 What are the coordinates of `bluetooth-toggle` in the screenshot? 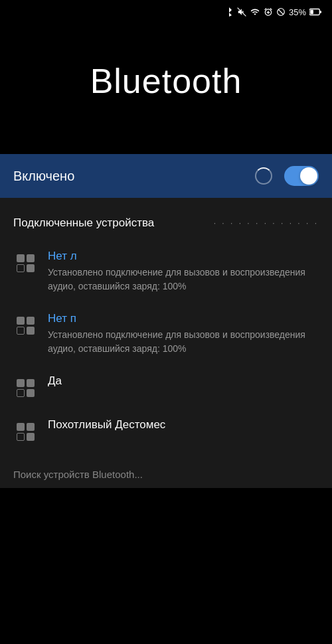 It's located at (301, 176).